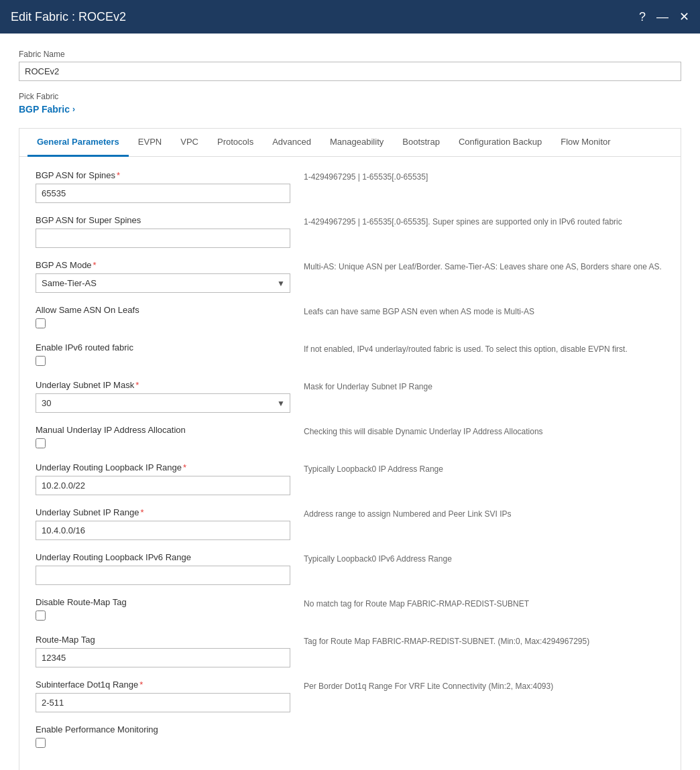  What do you see at coordinates (350, 103) in the screenshot?
I see `pick-fabric-section: Pick Fabric BGP Fabric ›` at bounding box center [350, 103].